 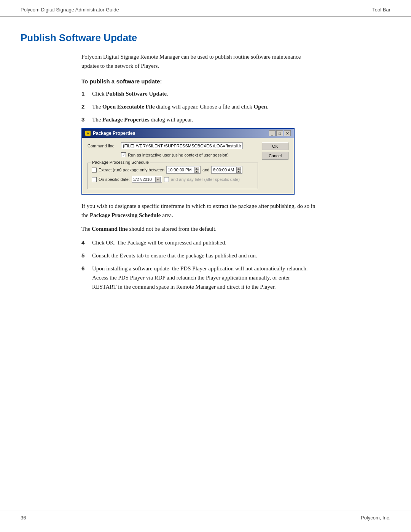 I want to click on dialog-titlebar-left: ★ Package Properties, so click(x=110, y=133).